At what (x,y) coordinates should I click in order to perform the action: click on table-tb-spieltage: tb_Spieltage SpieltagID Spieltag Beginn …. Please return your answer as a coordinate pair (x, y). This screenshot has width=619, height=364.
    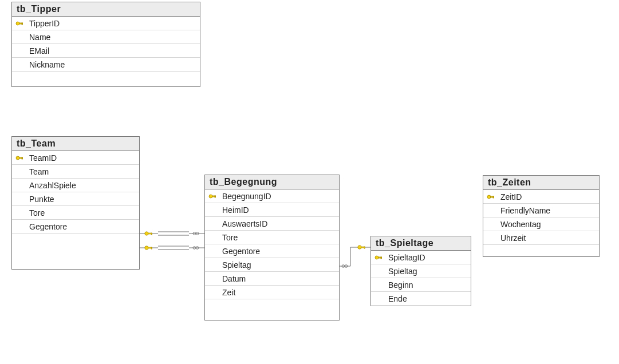
    Looking at the image, I should click on (421, 271).